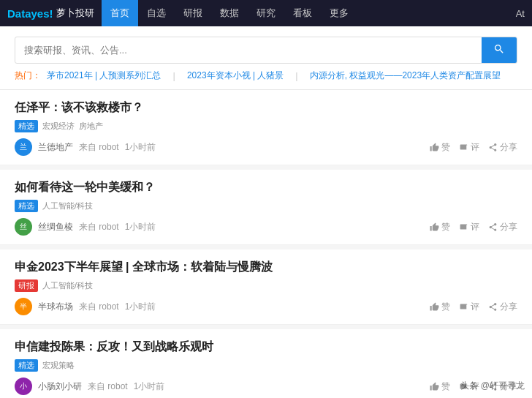 The image size is (532, 398). I want to click on tag-jingxuan-0: 精选, so click(26, 126).